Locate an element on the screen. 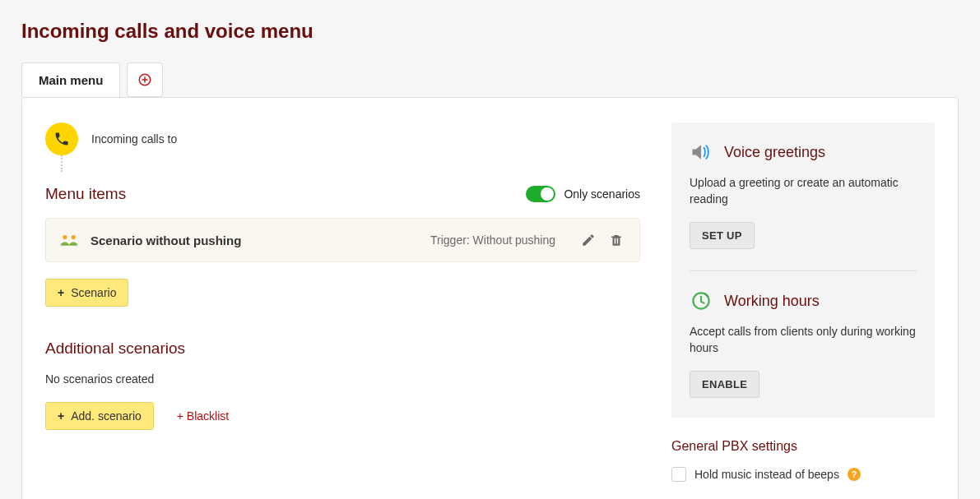  plus-circle-icon is located at coordinates (145, 80).